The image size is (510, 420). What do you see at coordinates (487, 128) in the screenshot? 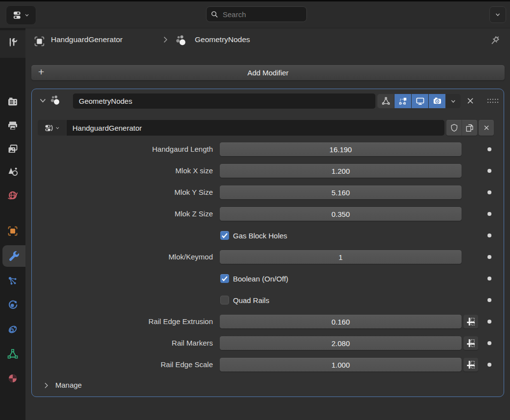
I see `close-icon` at bounding box center [487, 128].